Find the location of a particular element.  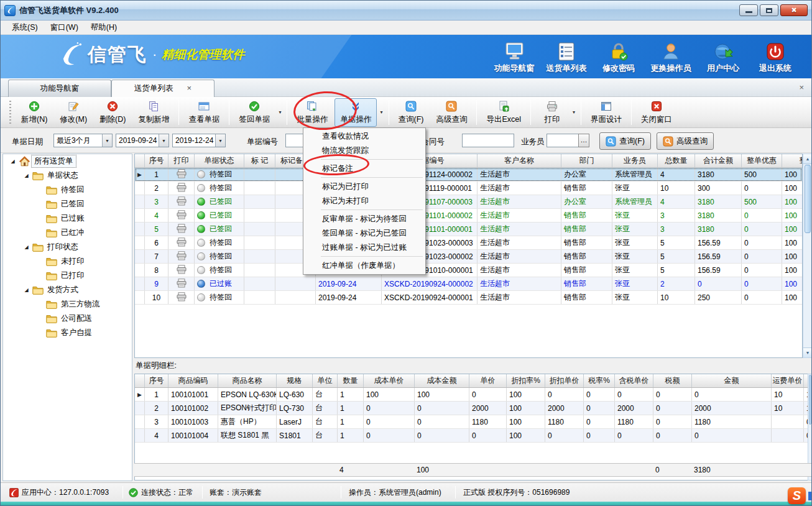

menu-item: 物流发货跟踪 is located at coordinates (364, 150).